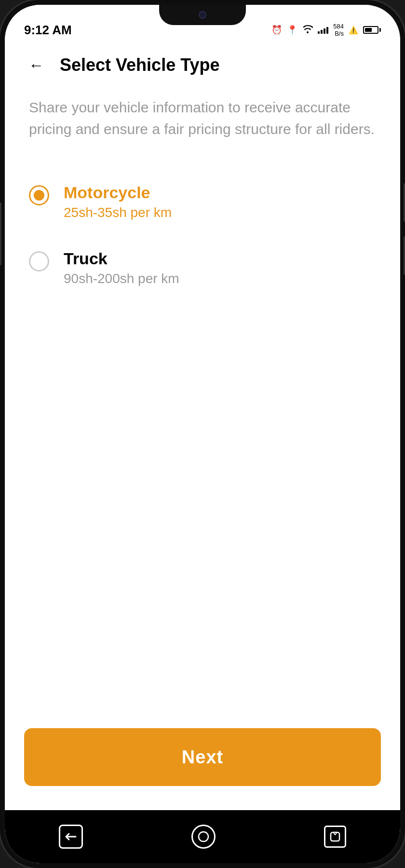  I want to click on signal-icon, so click(323, 30).